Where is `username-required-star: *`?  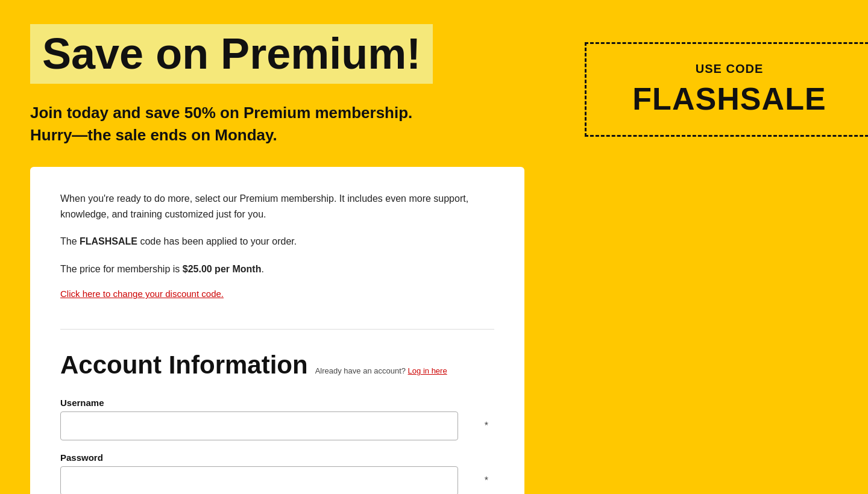
username-required-star: * is located at coordinates (486, 426).